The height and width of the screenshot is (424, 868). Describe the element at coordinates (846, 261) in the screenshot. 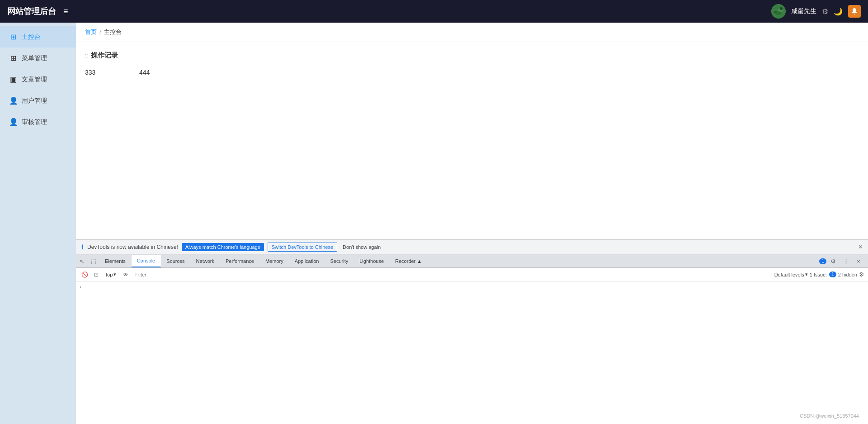

I see `devtools-more-icon: ⋮` at that location.